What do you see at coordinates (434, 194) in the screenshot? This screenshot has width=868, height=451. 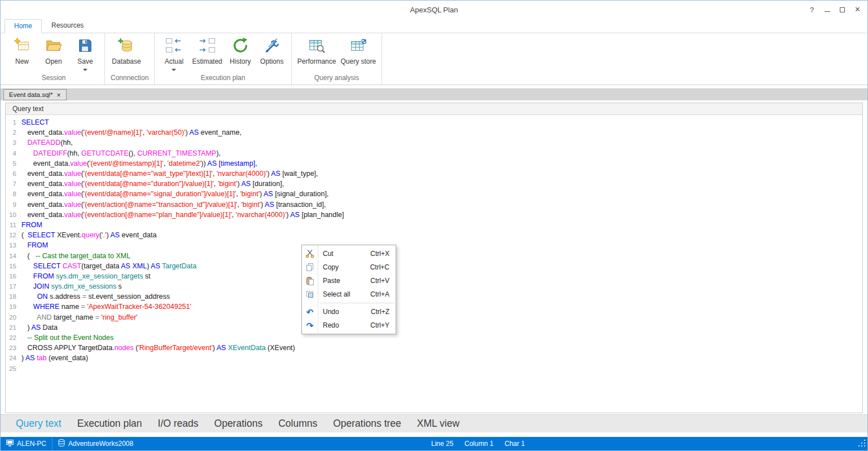 I see `code-line: 8 event_data.value('(event/data[@name="s…` at bounding box center [434, 194].